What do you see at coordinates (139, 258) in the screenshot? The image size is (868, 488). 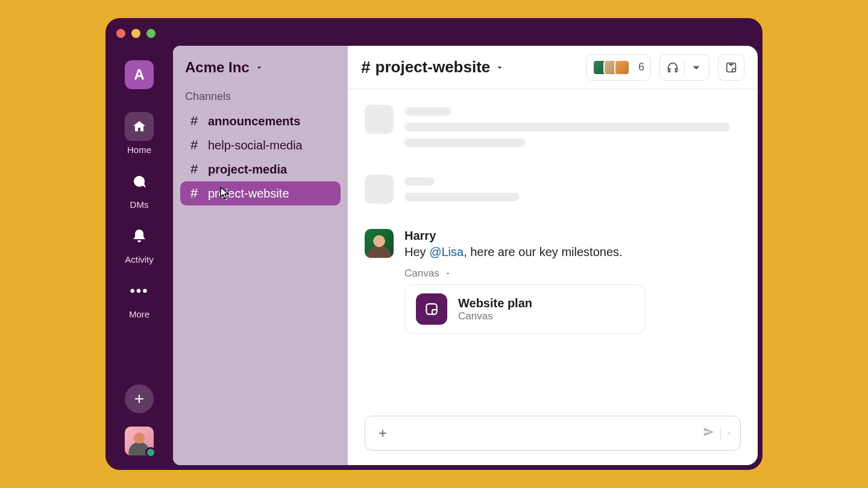 I see `nav-rail: A Home DMs Activity` at bounding box center [139, 258].